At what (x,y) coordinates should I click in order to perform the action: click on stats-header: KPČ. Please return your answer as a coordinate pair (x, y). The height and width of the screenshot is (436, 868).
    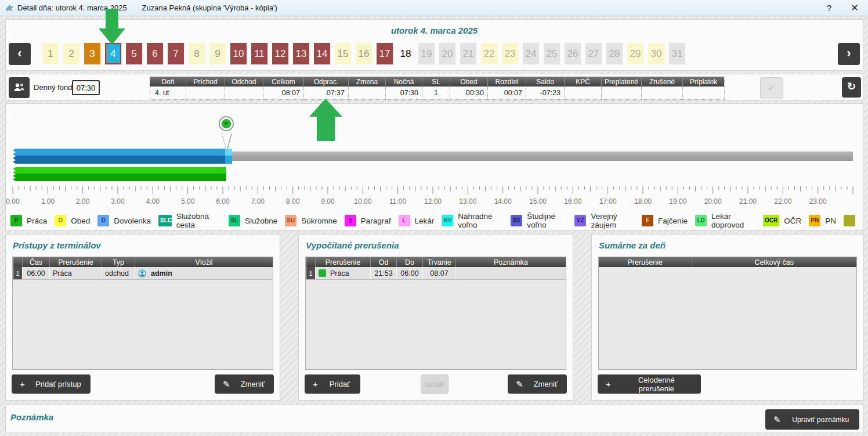
    Looking at the image, I should click on (583, 81).